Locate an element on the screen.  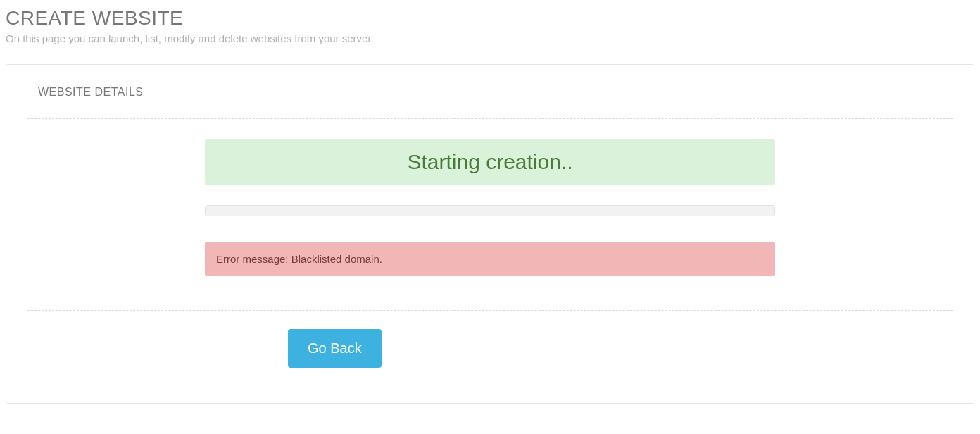
panel-heading: WEBSITE DETAILS is located at coordinates (490, 102).